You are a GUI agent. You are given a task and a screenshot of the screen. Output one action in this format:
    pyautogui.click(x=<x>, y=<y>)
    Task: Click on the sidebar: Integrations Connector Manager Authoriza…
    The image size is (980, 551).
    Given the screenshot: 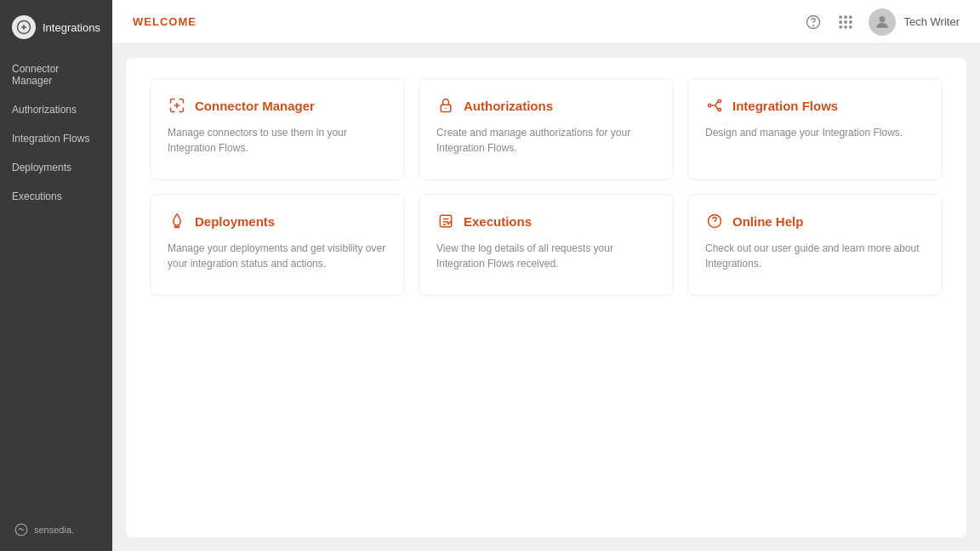 What is the action you would take?
    pyautogui.click(x=56, y=276)
    